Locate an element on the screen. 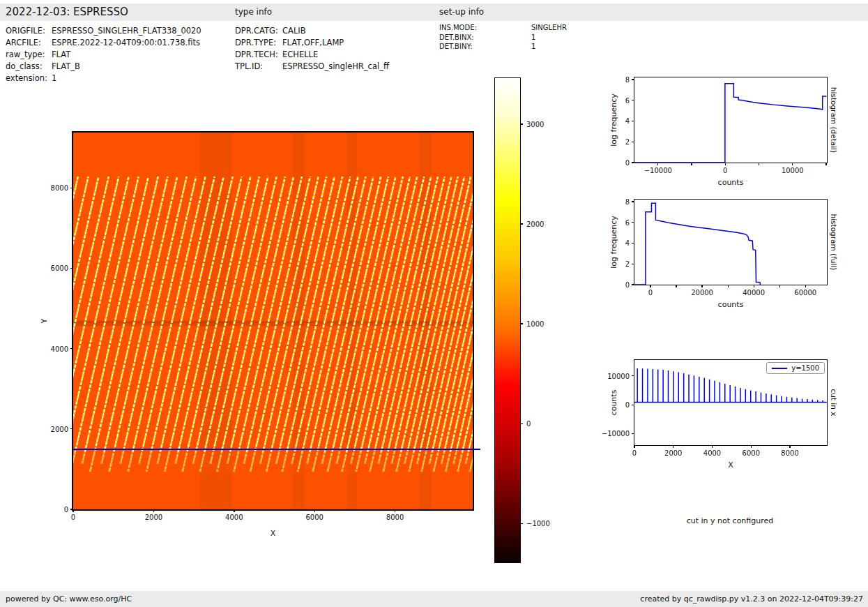 Image resolution: width=868 pixels, height=607 pixels. setup-info-title: set-up info is located at coordinates (462, 13).